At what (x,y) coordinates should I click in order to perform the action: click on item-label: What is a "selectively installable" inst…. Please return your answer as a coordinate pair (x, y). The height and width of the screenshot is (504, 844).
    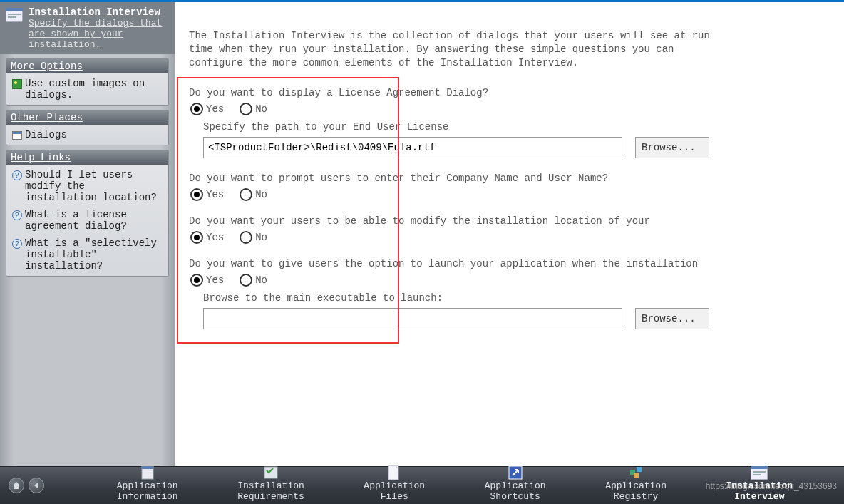
    Looking at the image, I should click on (94, 254).